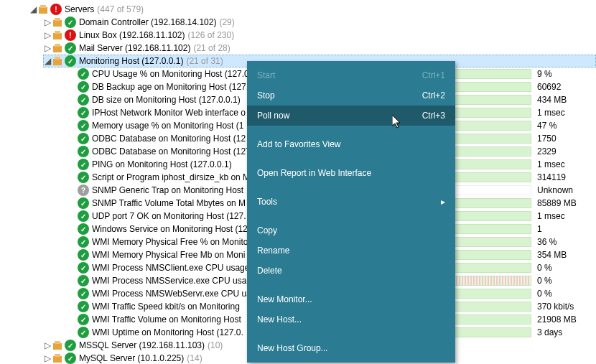 This screenshot has height=364, width=596. What do you see at coordinates (267, 202) in the screenshot?
I see `menu-item-label: Tools` at bounding box center [267, 202].